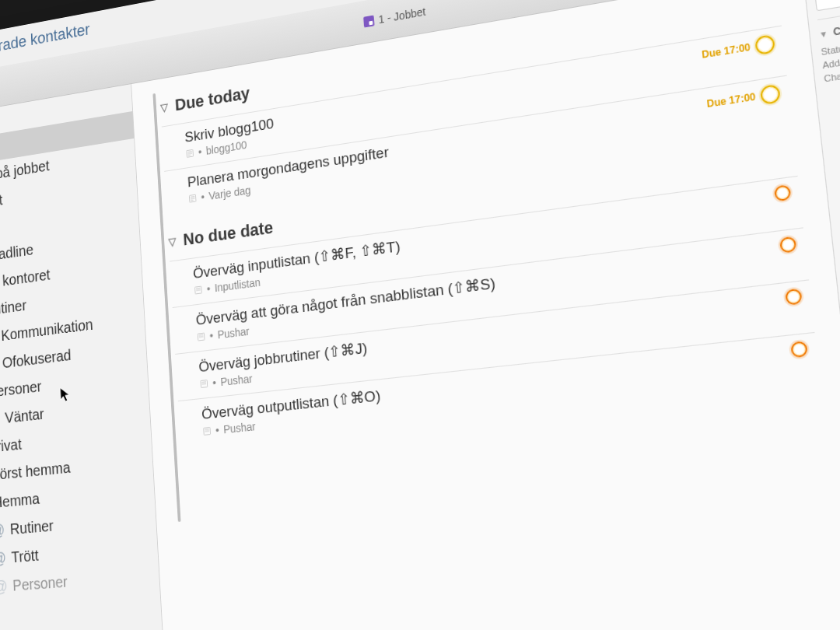  I want to click on doc-icon, so click(369, 21).